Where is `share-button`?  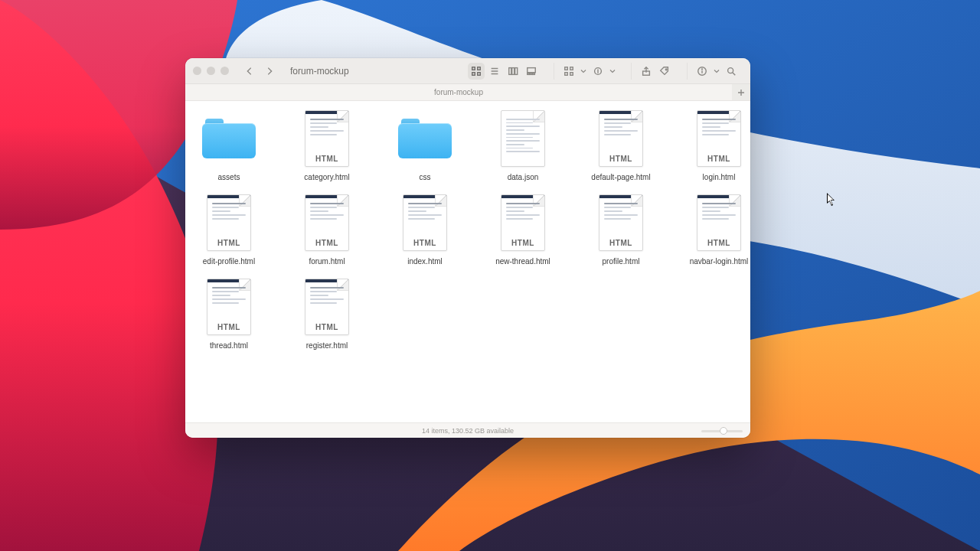
share-button is located at coordinates (646, 71).